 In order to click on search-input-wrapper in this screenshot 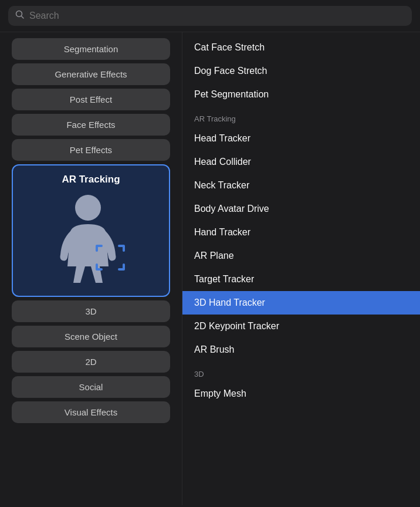, I will do `click(210, 16)`.